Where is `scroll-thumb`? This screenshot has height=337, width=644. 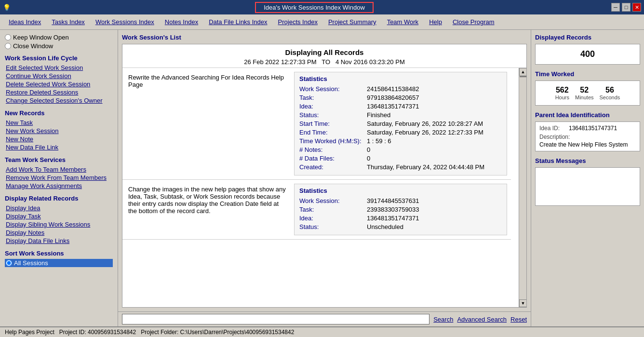 scroll-thumb is located at coordinates (523, 77).